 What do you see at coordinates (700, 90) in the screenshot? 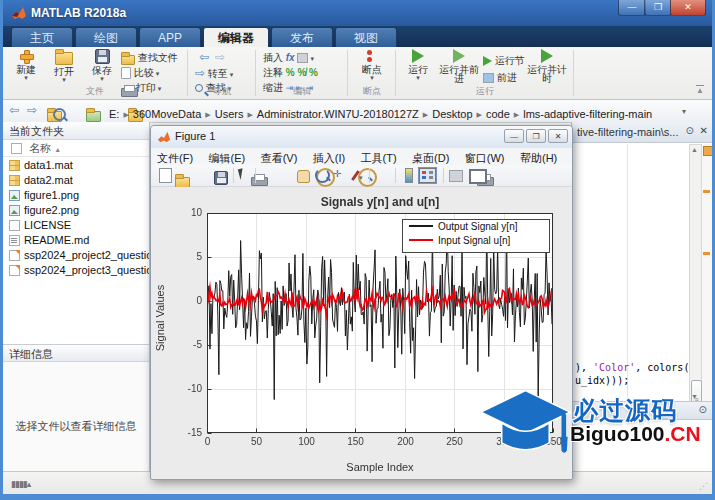
I see `ribbon-collapse-icon: ▲` at bounding box center [700, 90].